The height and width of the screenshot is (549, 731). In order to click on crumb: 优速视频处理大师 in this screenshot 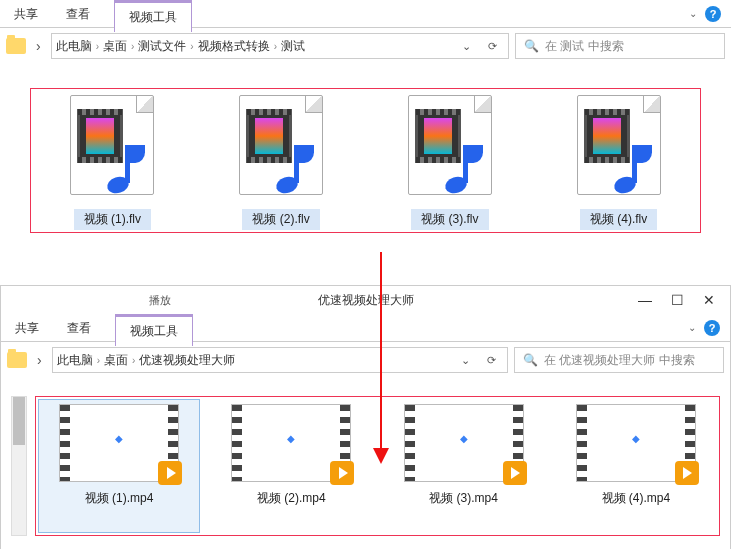, I will do `click(187, 360)`.